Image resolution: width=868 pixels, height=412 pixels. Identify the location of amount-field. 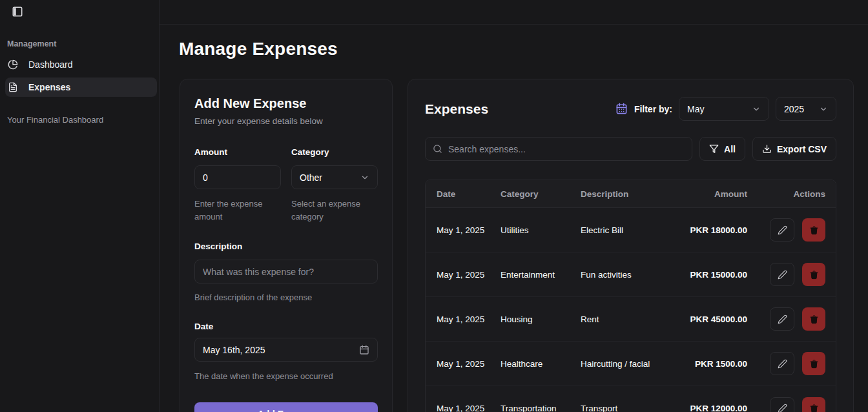
(238, 177).